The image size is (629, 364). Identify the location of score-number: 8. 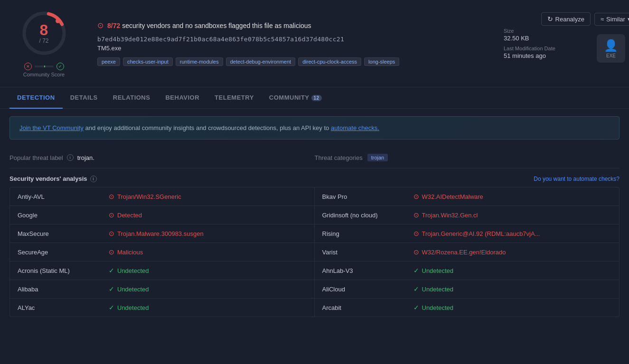
(44, 30).